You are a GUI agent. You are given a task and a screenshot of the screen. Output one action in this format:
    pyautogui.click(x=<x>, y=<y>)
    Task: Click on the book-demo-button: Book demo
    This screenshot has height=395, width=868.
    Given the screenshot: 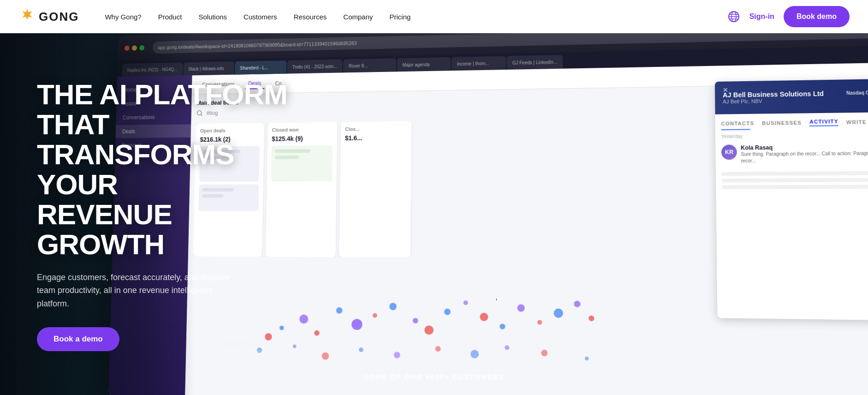 What is the action you would take?
    pyautogui.click(x=816, y=17)
    